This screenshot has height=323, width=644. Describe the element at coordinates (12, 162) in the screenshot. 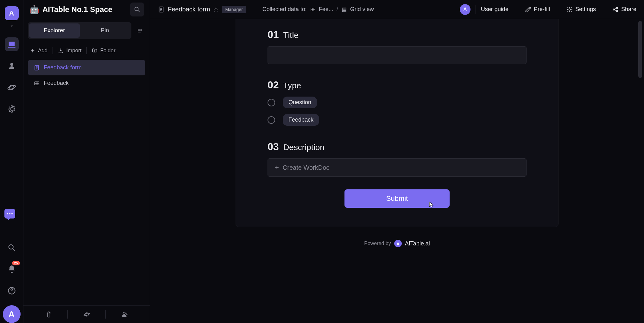

I see `left-rail: A 25 A` at that location.